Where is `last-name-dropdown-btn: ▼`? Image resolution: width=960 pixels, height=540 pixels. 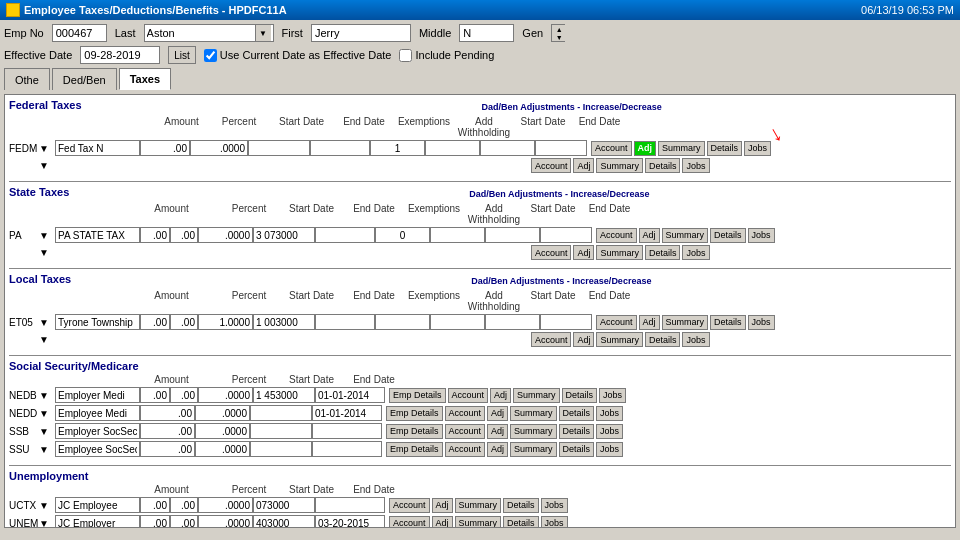 last-name-dropdown-btn: ▼ is located at coordinates (263, 33).